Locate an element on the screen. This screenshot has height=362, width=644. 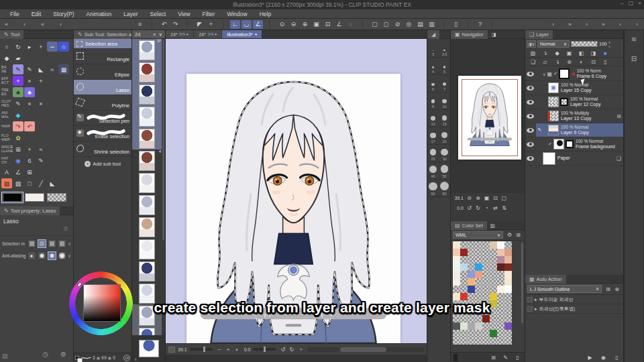
info-badge-icon: 18 is located at coordinates (127, 358).